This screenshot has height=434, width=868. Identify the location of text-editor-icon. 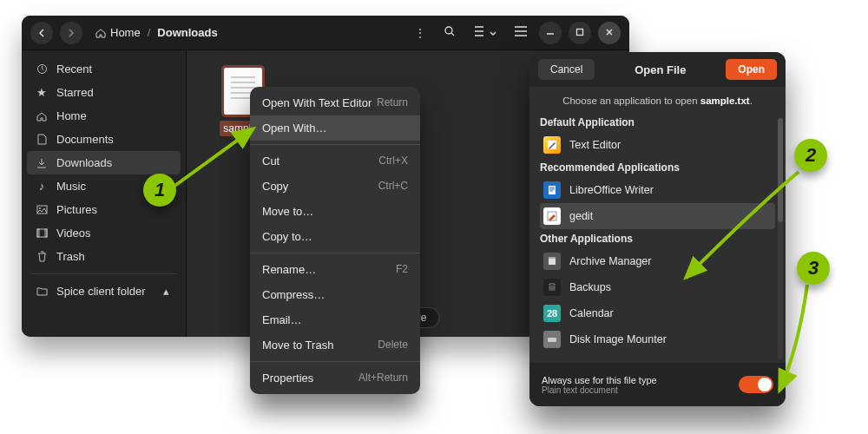
(552, 145).